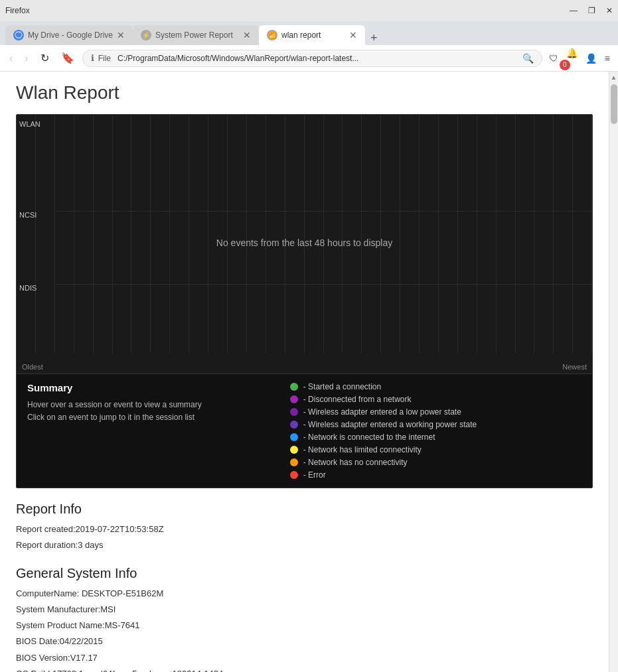  What do you see at coordinates (304, 529) in the screenshot?
I see `report-created: Report created:2019-07-22T10:53:58Z` at bounding box center [304, 529].